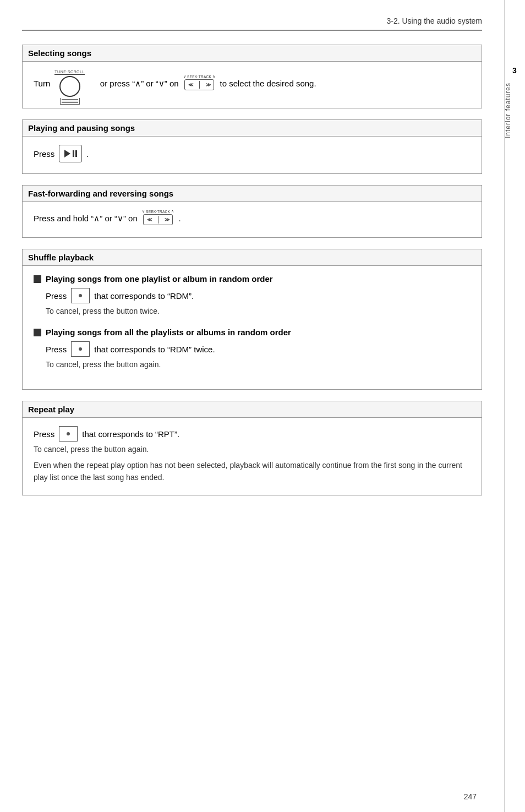  Describe the element at coordinates (180, 218) in the screenshot. I see `fast-fwd-end: .` at that location.